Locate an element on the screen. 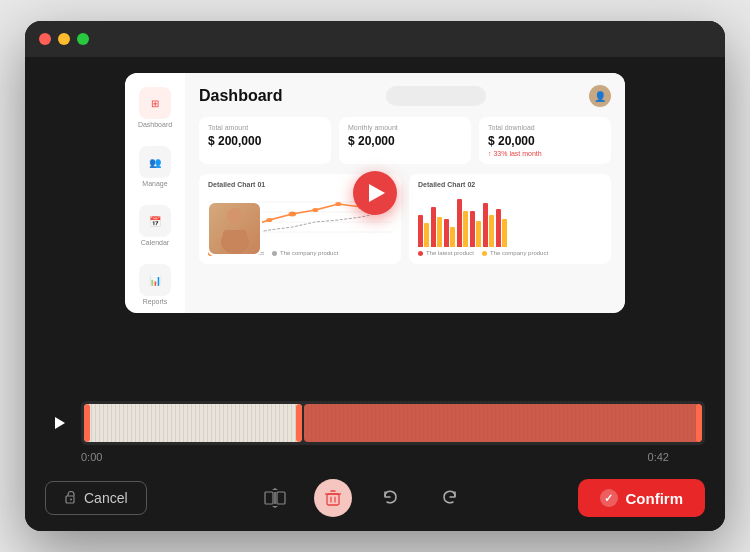 This screenshot has height=552, width=750. split-icon is located at coordinates (275, 498).